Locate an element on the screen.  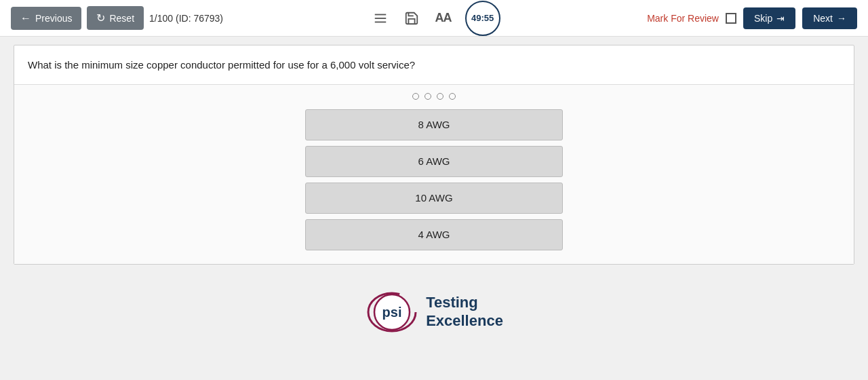
toolbar: ← Previous ↻ Reset 1/100 (ID: 76793) AA is located at coordinates (434, 18).